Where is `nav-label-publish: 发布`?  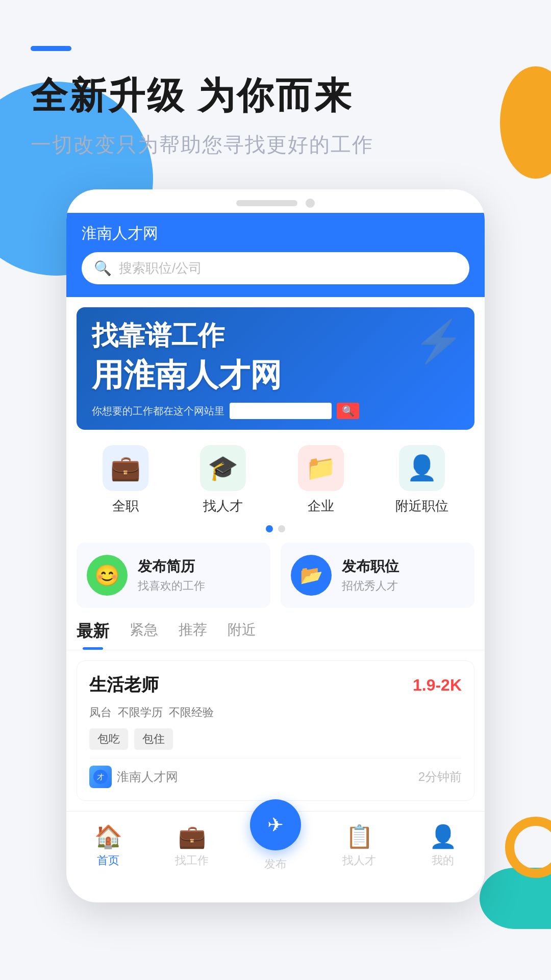 nav-label-publish: 发布 is located at coordinates (276, 864).